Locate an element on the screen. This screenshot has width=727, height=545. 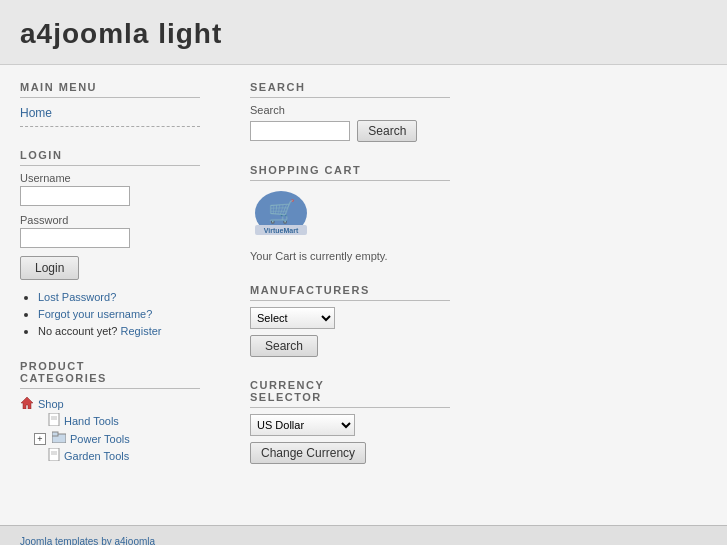
manufacturers-select: Select is located at coordinates (292, 318).